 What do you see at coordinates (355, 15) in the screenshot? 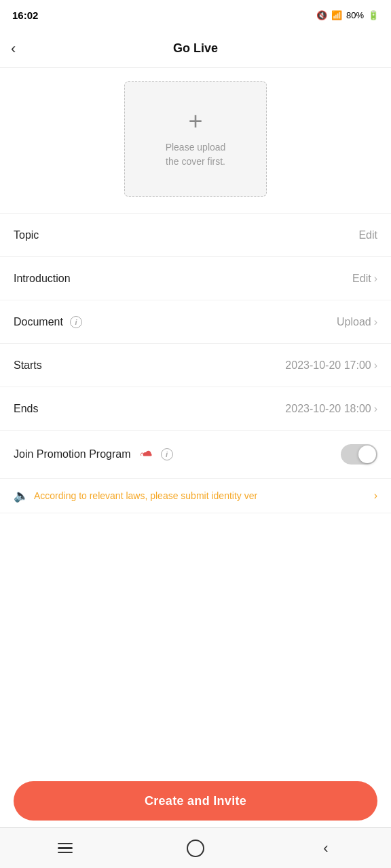
I see `battery-indicator: 80%` at bounding box center [355, 15].